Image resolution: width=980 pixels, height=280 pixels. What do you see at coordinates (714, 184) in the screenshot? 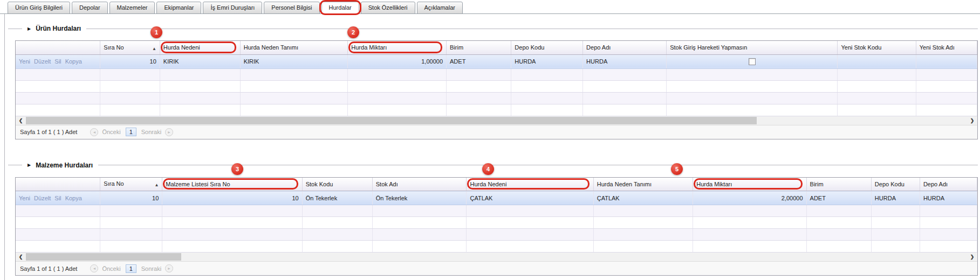
I see `column-label: Hurda Miktarı` at bounding box center [714, 184].